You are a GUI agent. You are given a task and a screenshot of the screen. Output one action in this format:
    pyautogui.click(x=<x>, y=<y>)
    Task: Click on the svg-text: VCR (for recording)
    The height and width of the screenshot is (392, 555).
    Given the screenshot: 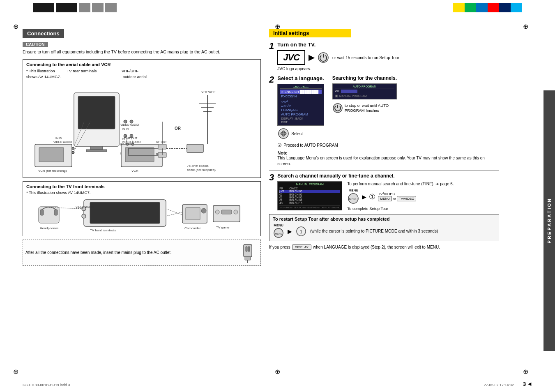 What is the action you would take?
    pyautogui.click(x=53, y=171)
    